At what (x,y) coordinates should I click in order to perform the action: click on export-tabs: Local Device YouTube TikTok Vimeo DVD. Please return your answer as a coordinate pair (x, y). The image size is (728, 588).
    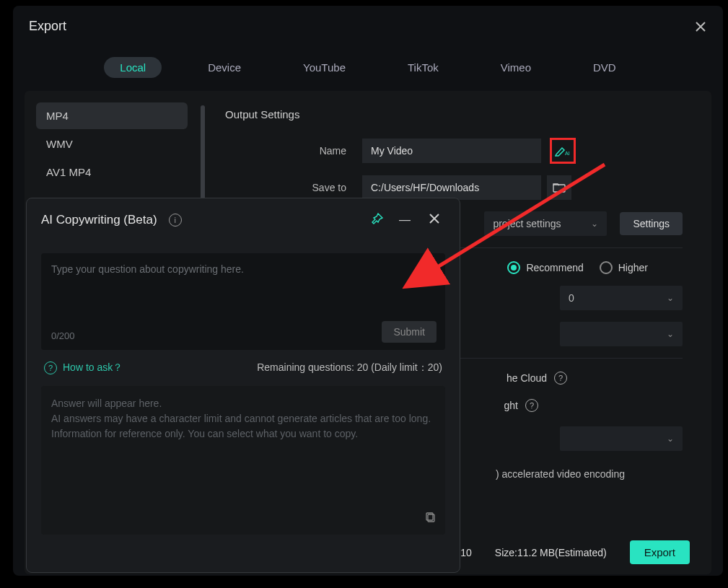
    Looking at the image, I should click on (368, 66).